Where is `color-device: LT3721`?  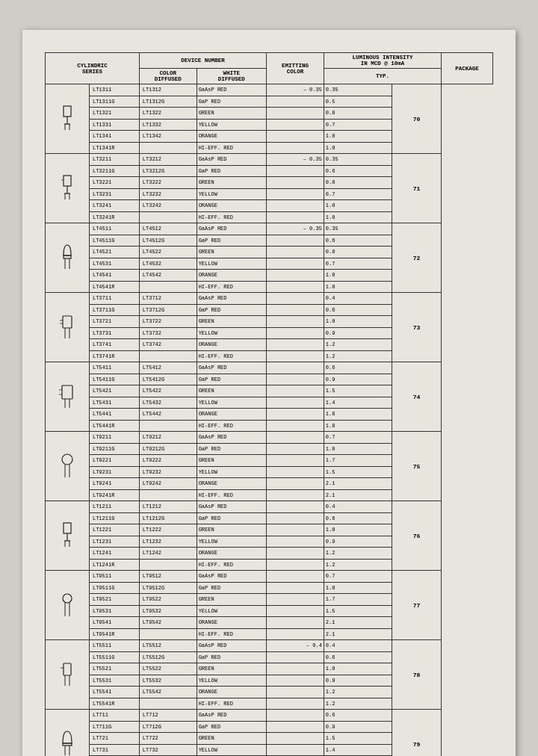 color-device: LT3721 is located at coordinates (114, 322).